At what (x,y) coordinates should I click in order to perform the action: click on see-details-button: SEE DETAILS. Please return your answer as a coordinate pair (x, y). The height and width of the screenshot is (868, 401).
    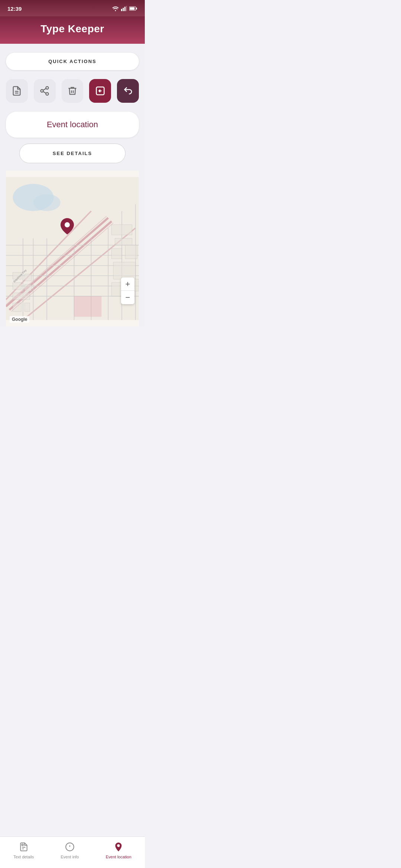
    Looking at the image, I should click on (72, 154).